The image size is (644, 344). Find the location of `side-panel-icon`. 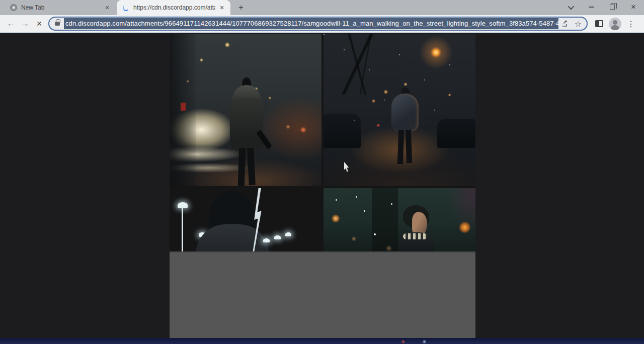

side-panel-icon is located at coordinates (599, 24).